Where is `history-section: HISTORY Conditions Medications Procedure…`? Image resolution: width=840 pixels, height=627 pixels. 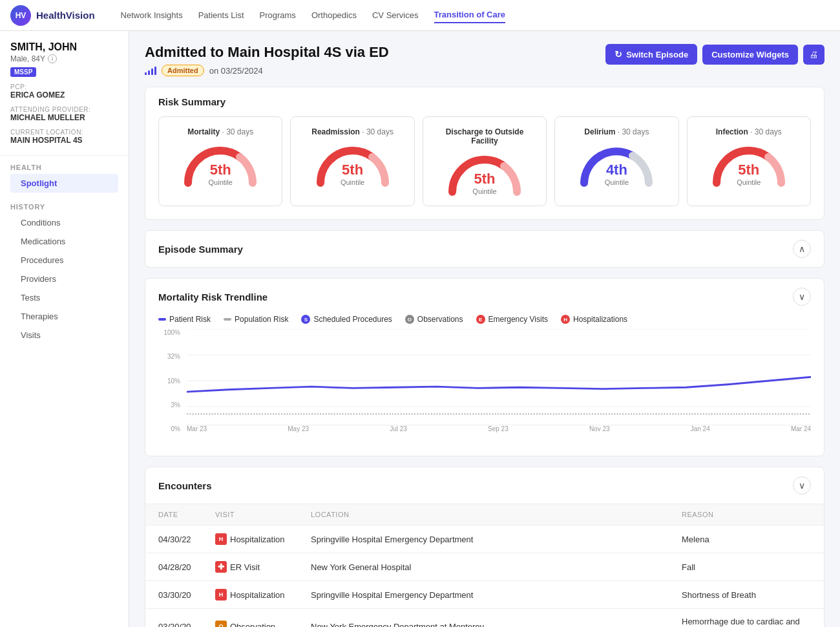 history-section: HISTORY Conditions Medications Procedure… is located at coordinates (65, 271).